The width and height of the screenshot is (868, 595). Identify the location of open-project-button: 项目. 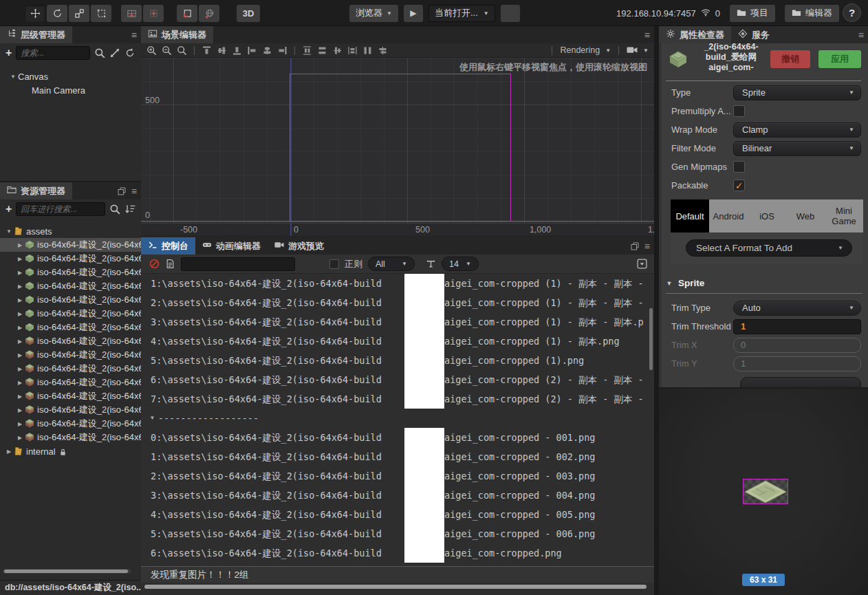
(752, 14).